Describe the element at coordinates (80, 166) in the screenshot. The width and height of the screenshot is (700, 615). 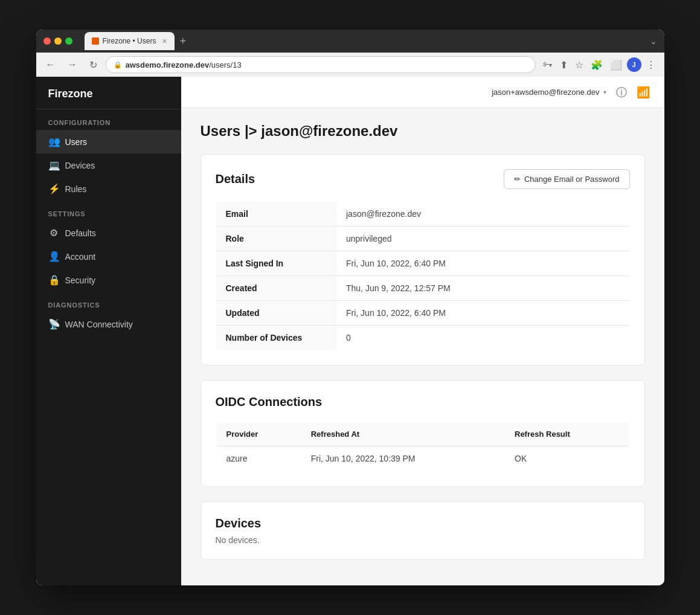
I see `sidebar-item-devices-label: Devices` at that location.